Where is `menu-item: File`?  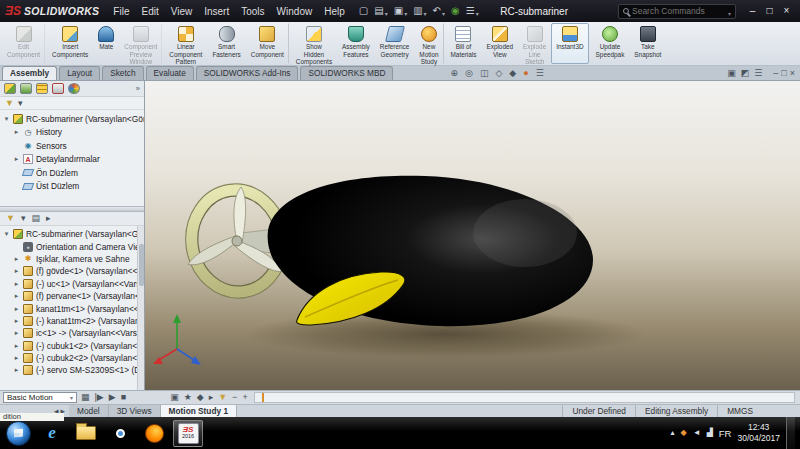
menu-item: File is located at coordinates (121, 12).